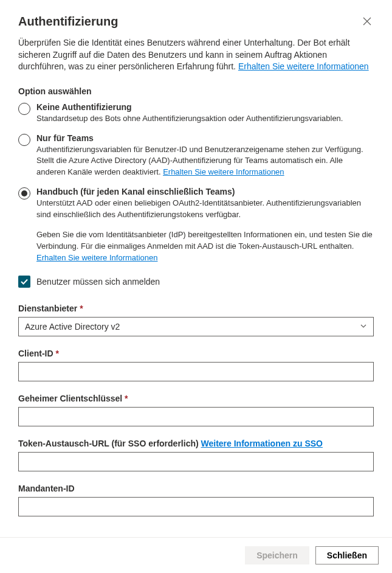  Describe the element at coordinates (196, 417) in the screenshot. I see `clientsecret-input` at that location.